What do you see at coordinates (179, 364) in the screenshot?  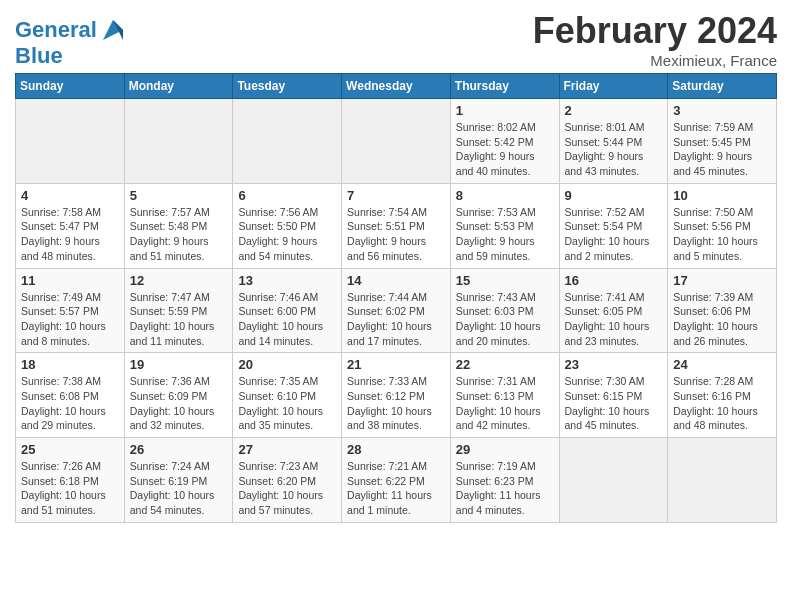 I see `day-number: 19` at bounding box center [179, 364].